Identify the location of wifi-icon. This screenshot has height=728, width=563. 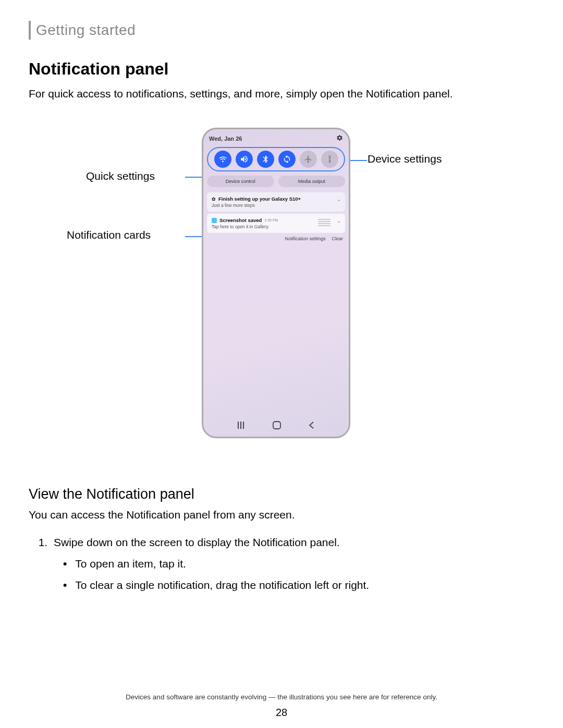
(223, 159).